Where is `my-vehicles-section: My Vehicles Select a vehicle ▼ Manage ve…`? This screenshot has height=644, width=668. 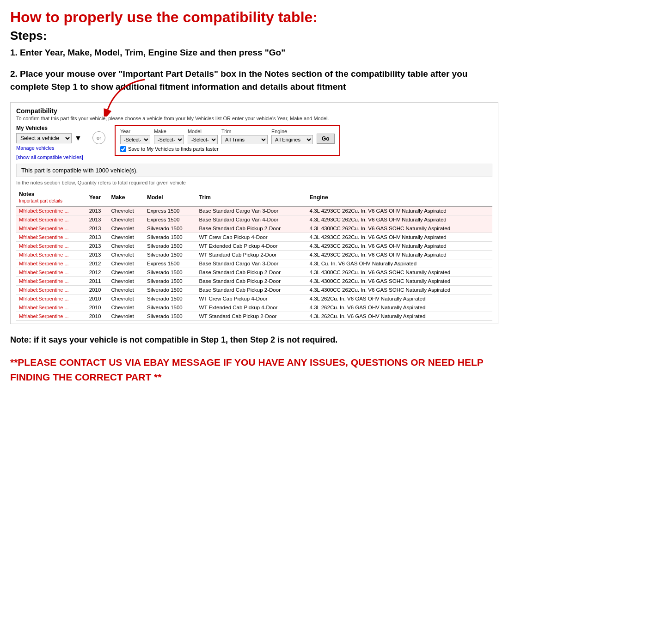
my-vehicles-section: My Vehicles Select a vehicle ▼ Manage ve… is located at coordinates (50, 142).